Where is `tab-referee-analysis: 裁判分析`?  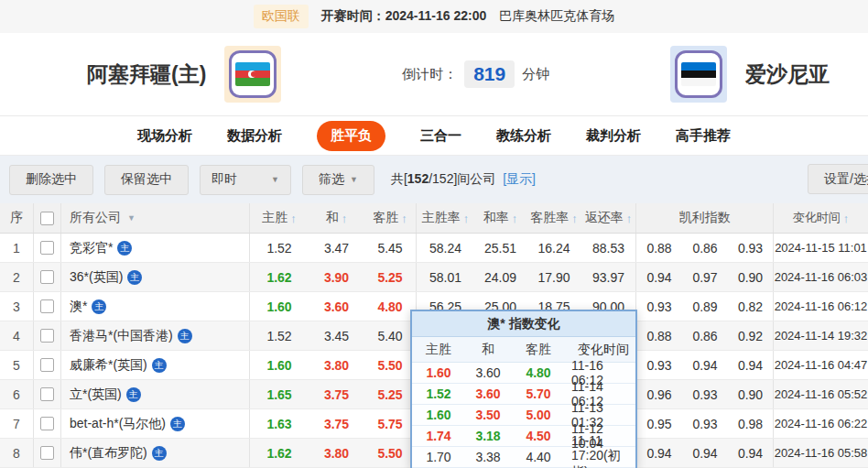
tab-referee-analysis: 裁判分析 is located at coordinates (613, 136).